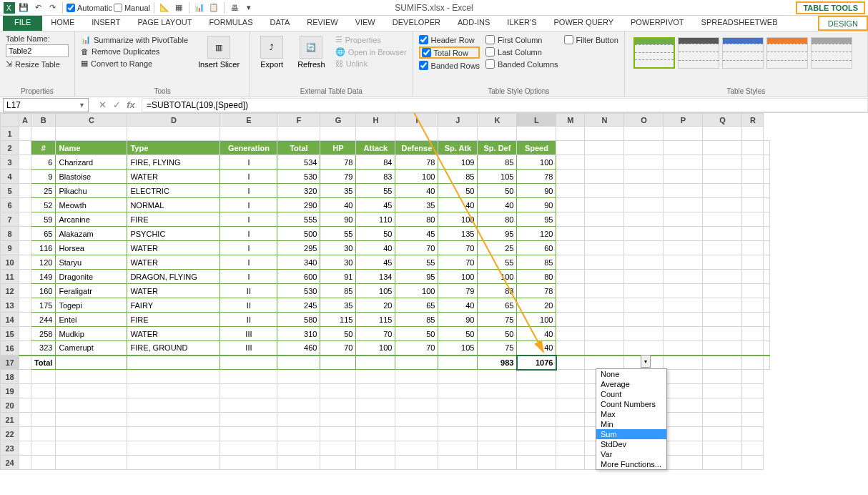  What do you see at coordinates (299, 177) in the screenshot?
I see `cell: 530` at bounding box center [299, 177].